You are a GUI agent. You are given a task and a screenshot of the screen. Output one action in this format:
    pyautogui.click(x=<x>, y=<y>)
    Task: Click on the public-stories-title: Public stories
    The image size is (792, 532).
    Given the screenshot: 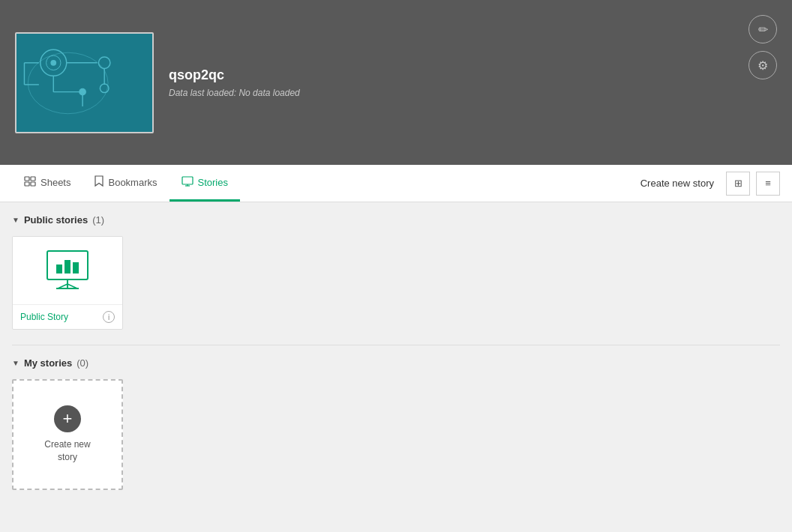 What is the action you would take?
    pyautogui.click(x=56, y=220)
    